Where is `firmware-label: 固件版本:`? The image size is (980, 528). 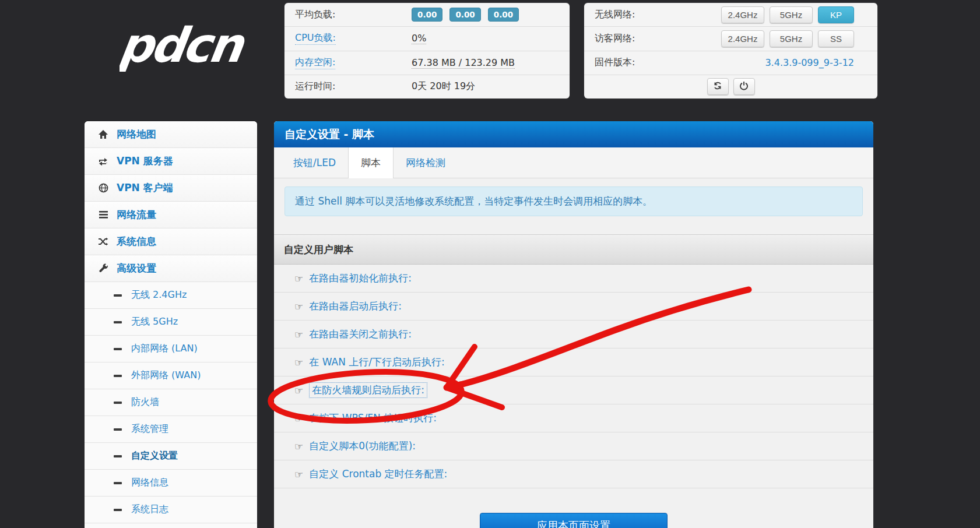
firmware-label: 固件版本: is located at coordinates (648, 63).